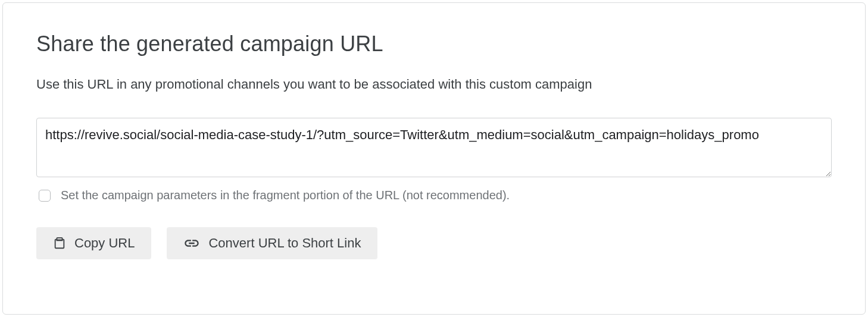 Image resolution: width=868 pixels, height=317 pixels. I want to click on button-row: Copy URL Convert URL to Short Link, so click(434, 243).